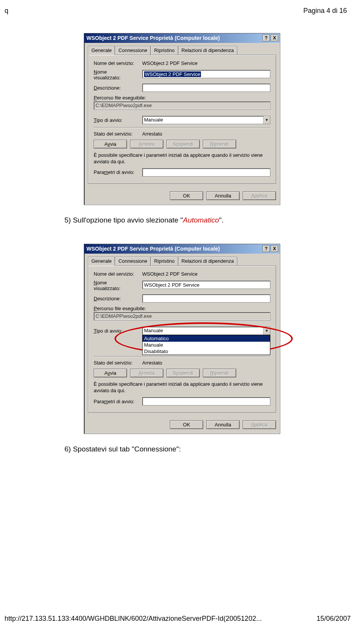 The height and width of the screenshot is (628, 364). I want to click on avvia-button-2: Avvia, so click(110, 373).